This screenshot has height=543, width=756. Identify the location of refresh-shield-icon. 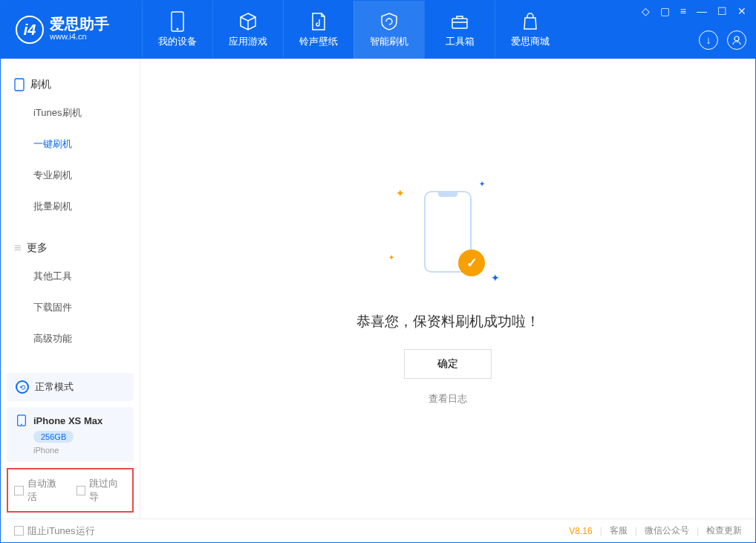
(389, 22).